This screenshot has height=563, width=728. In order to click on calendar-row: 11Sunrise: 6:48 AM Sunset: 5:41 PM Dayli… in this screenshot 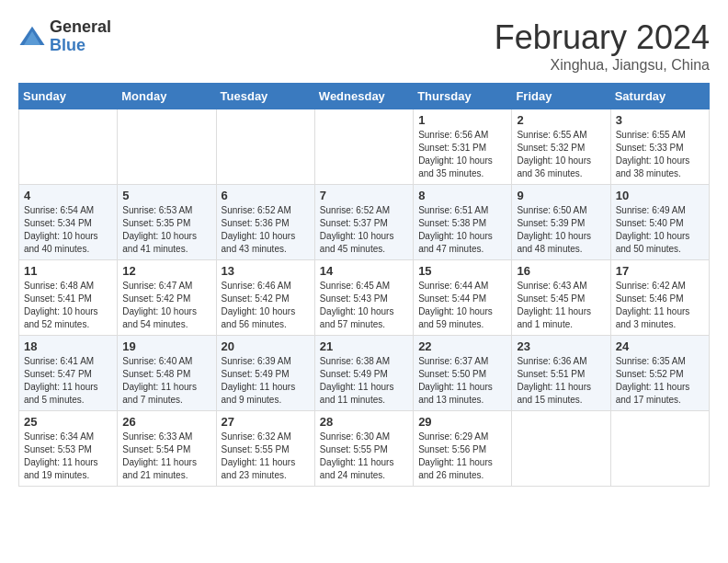, I will do `click(364, 298)`.